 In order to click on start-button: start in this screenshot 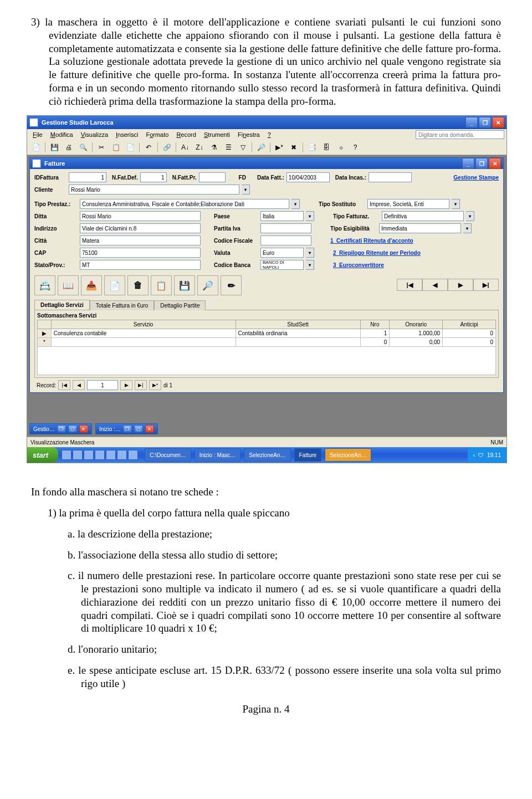, I will do `click(43, 455)`.